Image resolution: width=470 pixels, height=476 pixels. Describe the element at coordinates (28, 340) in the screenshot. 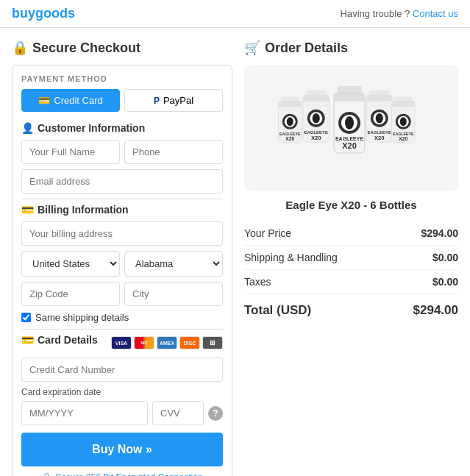

I see `card-details-icon: 💳` at that location.